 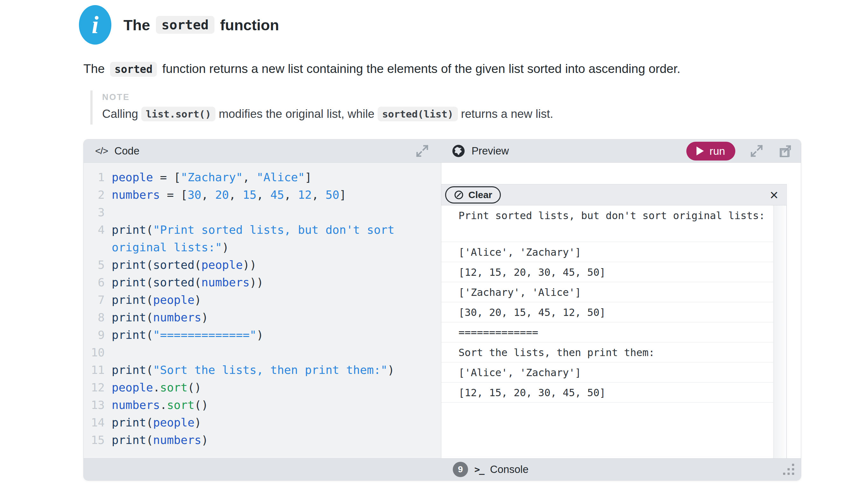 What do you see at coordinates (789, 470) in the screenshot?
I see `resize-grip` at bounding box center [789, 470].